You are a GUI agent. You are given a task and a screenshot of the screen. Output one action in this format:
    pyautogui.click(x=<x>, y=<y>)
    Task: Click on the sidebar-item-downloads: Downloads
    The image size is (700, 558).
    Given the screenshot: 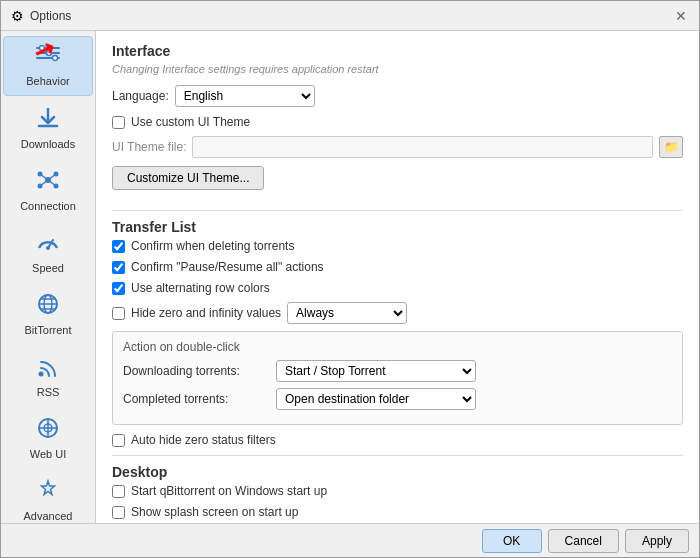 What is the action you would take?
    pyautogui.click(x=48, y=128)
    